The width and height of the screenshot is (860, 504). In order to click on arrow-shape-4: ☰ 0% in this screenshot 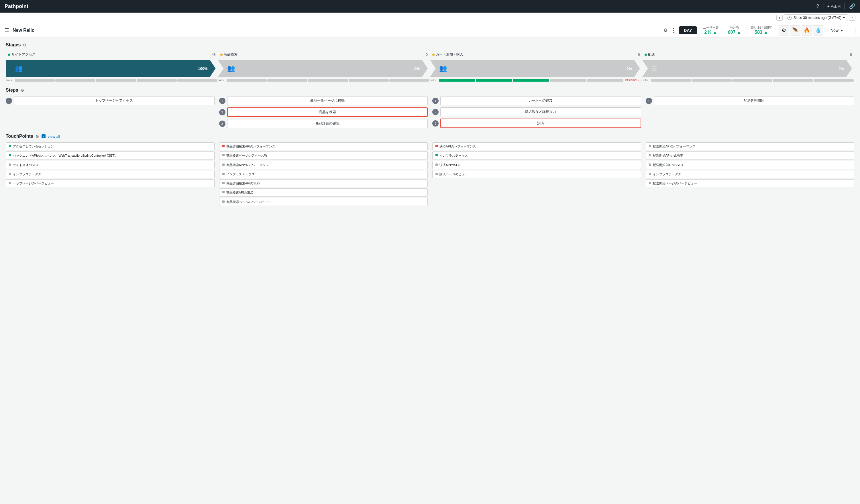, I will do `click(747, 68)`.